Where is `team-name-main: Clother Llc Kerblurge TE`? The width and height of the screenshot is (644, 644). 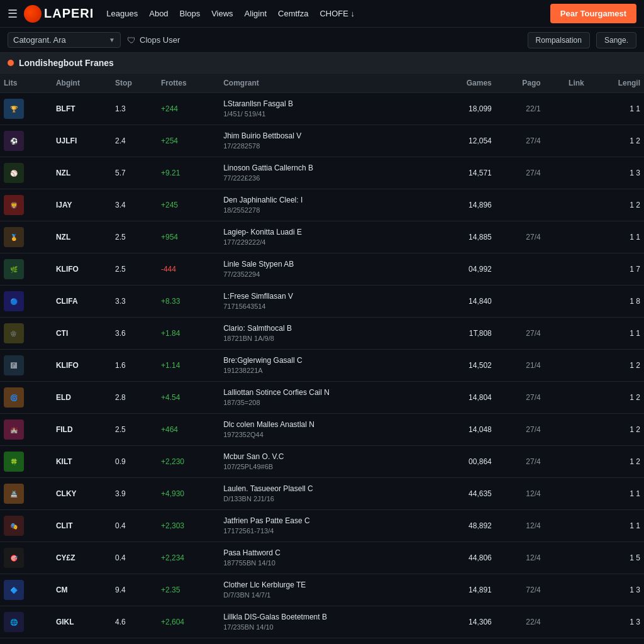
team-name-main: Clother Llc Kerblurge TE is located at coordinates (327, 585).